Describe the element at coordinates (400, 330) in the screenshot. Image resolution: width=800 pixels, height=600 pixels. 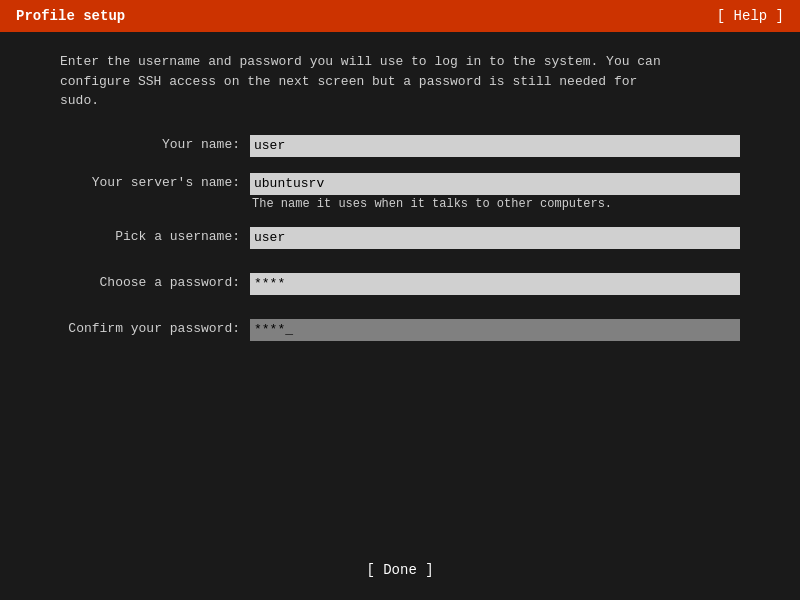
I see `confirm-password-row: Confirm your password:` at that location.